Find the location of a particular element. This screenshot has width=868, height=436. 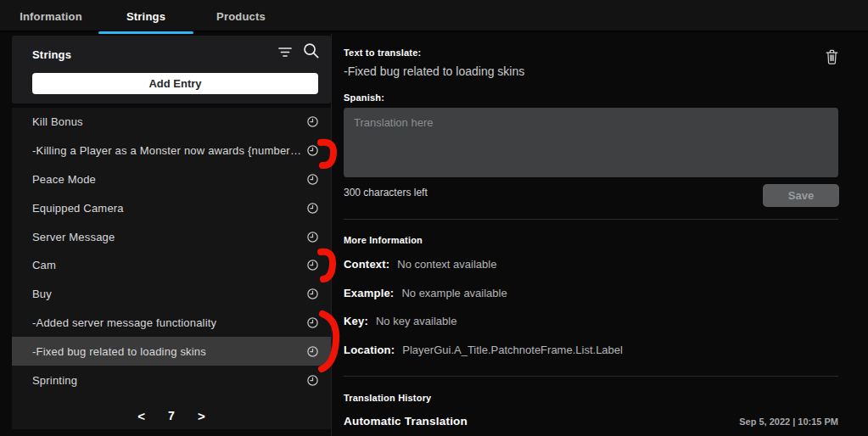

string-list-item: -Killing a Player as a Monster now award… is located at coordinates (171, 151).